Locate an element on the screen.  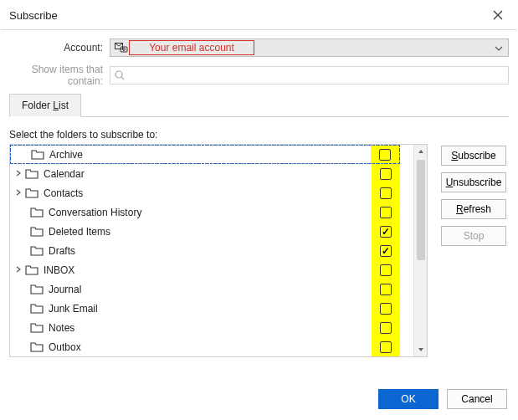
tab-bar: Folder List is located at coordinates (259, 105).